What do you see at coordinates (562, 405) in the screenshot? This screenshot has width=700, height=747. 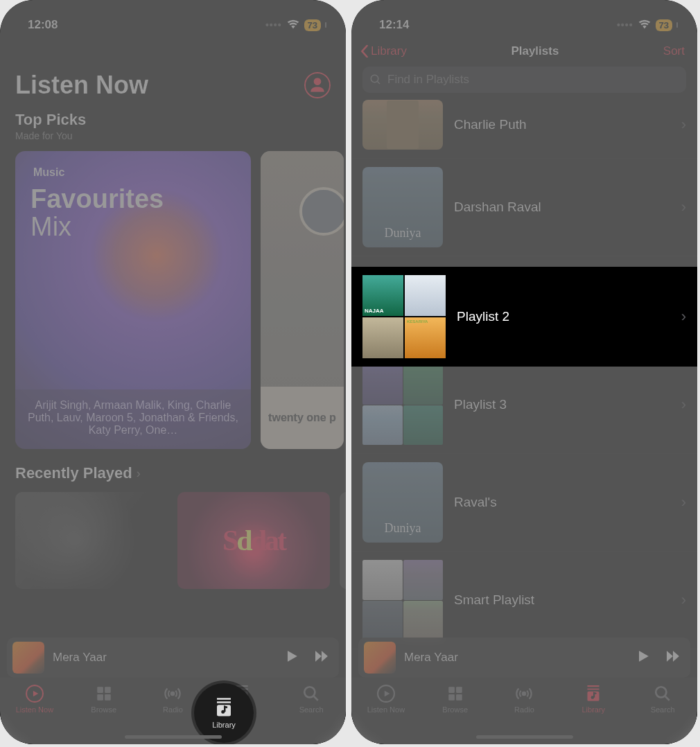 I see `playlist-name: Playlist 3` at bounding box center [562, 405].